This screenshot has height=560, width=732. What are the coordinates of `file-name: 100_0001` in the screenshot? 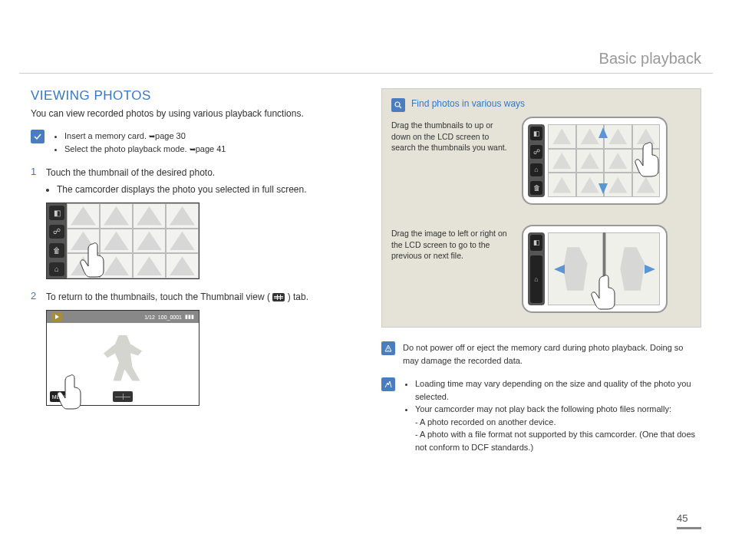 It's located at (170, 318).